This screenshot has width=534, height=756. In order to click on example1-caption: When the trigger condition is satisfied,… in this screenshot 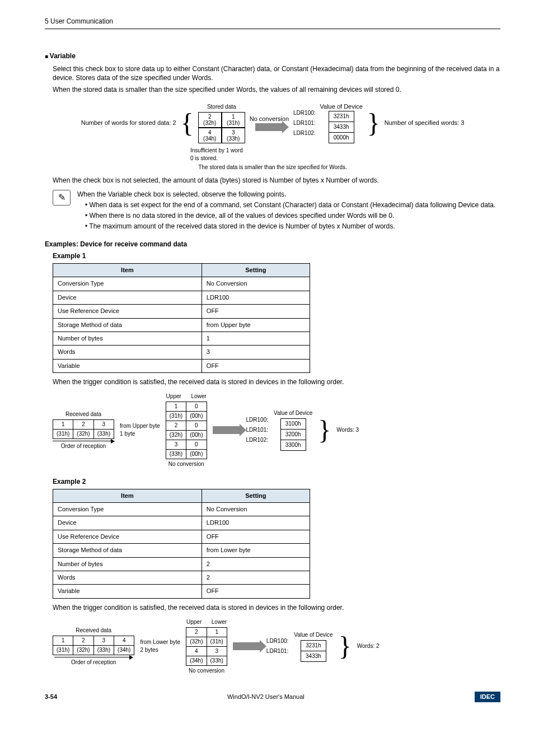, I will do `click(277, 382)`.